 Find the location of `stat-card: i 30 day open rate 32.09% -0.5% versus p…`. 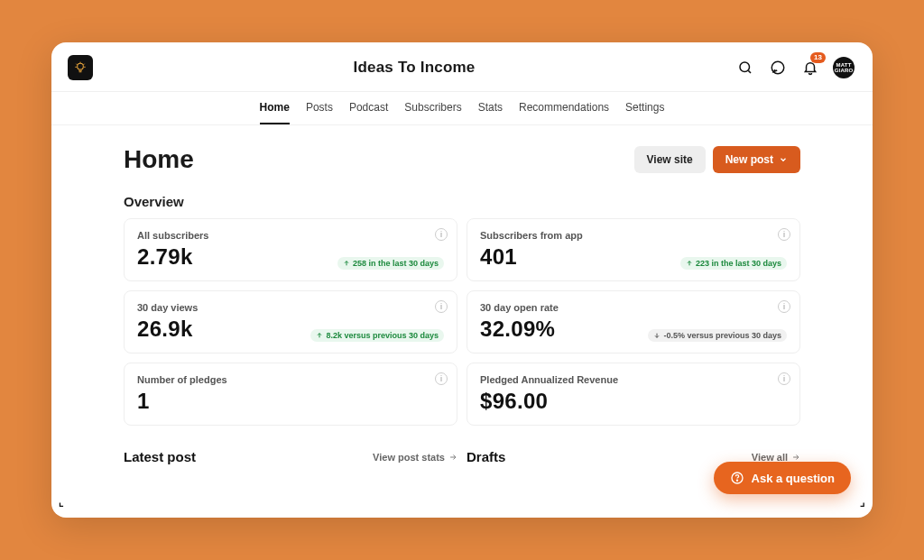

stat-card: i 30 day open rate 32.09% -0.5% versus p… is located at coordinates (633, 322).